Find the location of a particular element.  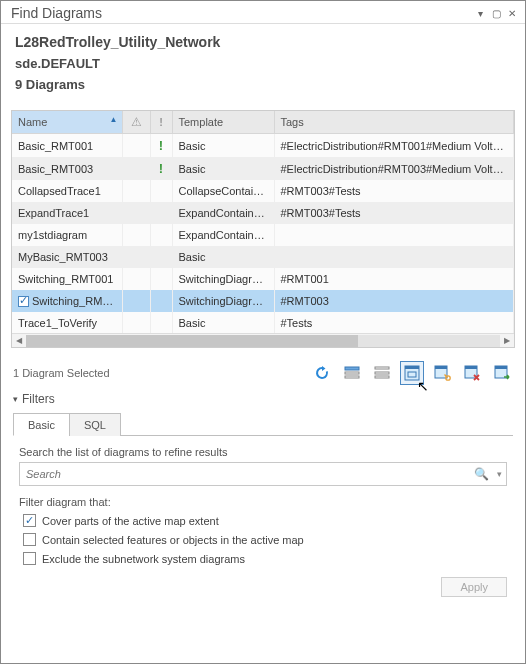

label-exclude-subnetwork: Exclude the subnetwork system diagrams is located at coordinates (144, 559).